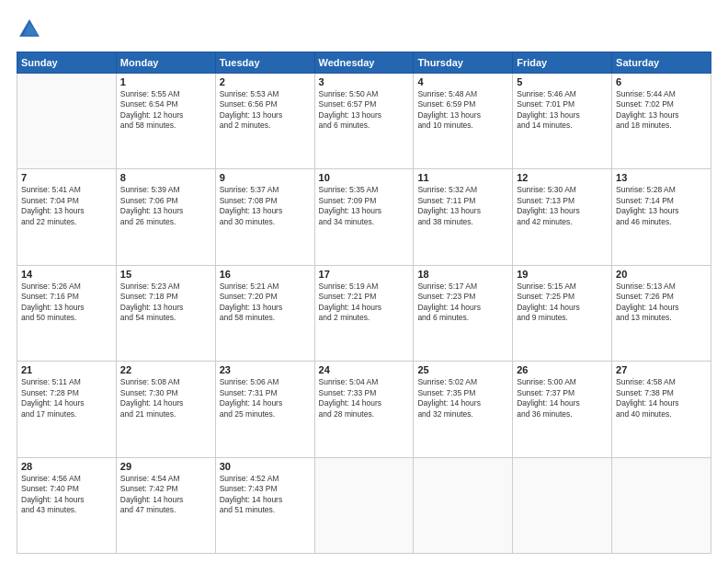 This screenshot has height=563, width=728. Describe the element at coordinates (165, 110) in the screenshot. I see `day-info: Sunrise: 5:55 AM Sunset: 6:54 PM Dayligh…` at that location.